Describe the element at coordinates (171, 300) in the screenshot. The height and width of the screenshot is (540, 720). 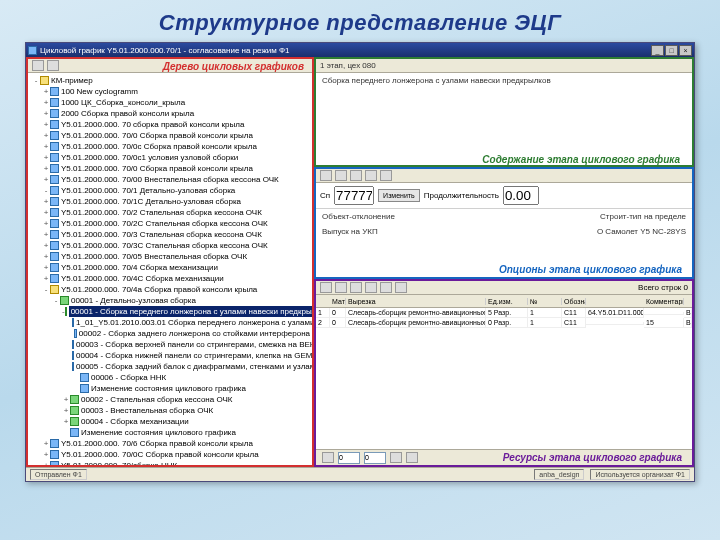
I see `tree-row: -00001 - Детально-узловая сборка` at that location.